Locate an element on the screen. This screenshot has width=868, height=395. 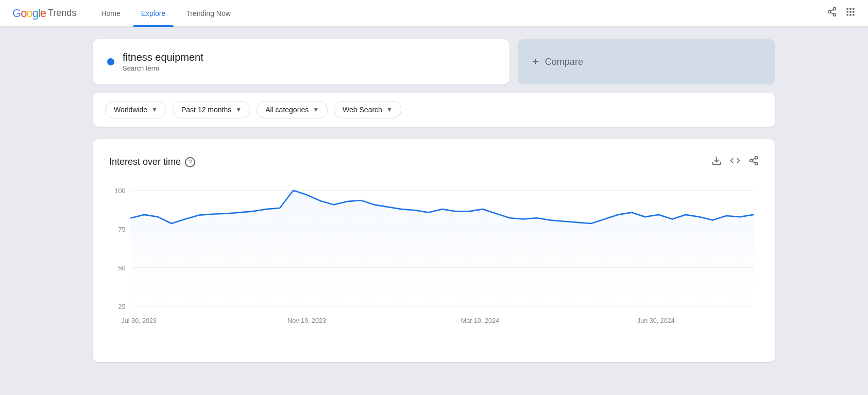
filter-period: Past 12 months ▼ is located at coordinates (211, 110).